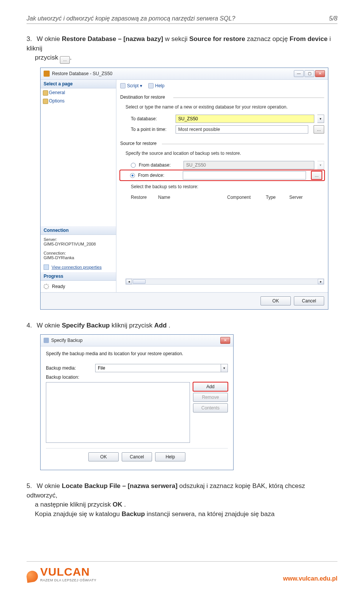 The height and width of the screenshot is (595, 364). Describe the element at coordinates (245, 119) in the screenshot. I see `to-database-input` at that location.